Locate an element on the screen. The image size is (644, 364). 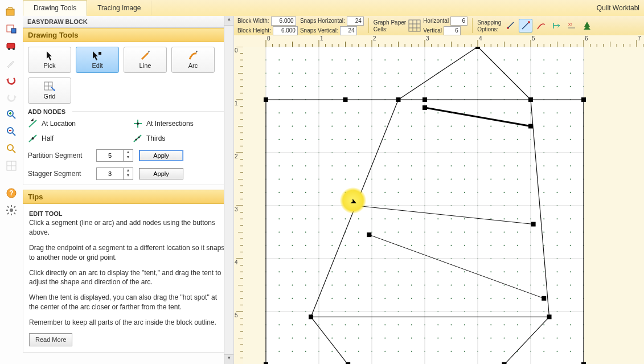
tool-grid: Grid is located at coordinates (50, 91).